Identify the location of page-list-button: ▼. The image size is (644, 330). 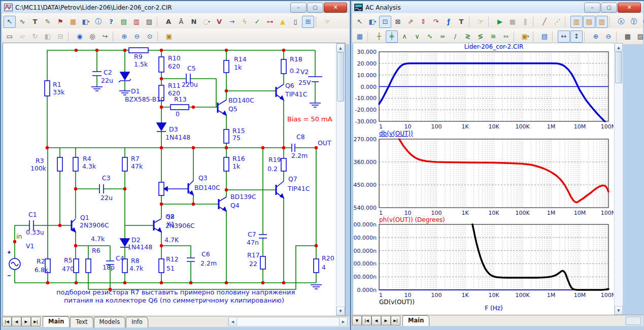
(357, 321).